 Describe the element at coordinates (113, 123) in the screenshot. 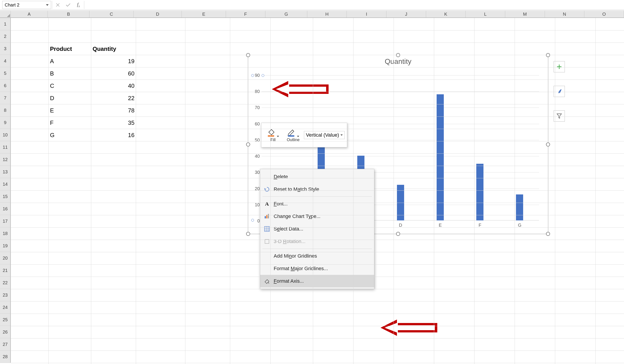

I see `table-cell: 35` at that location.